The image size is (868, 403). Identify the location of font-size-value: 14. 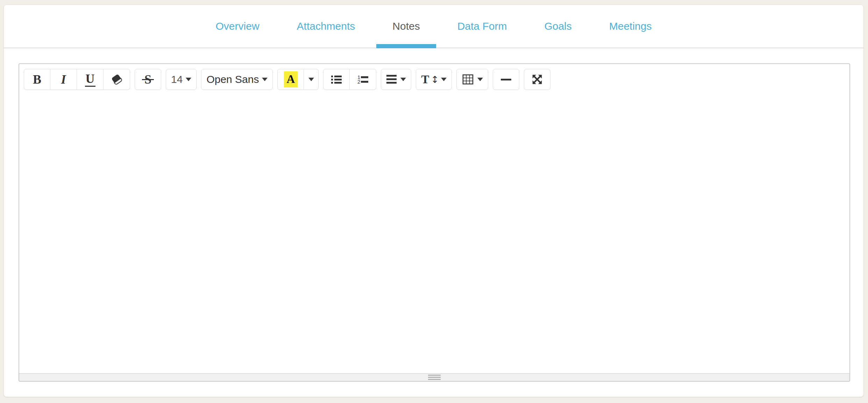
(177, 79).